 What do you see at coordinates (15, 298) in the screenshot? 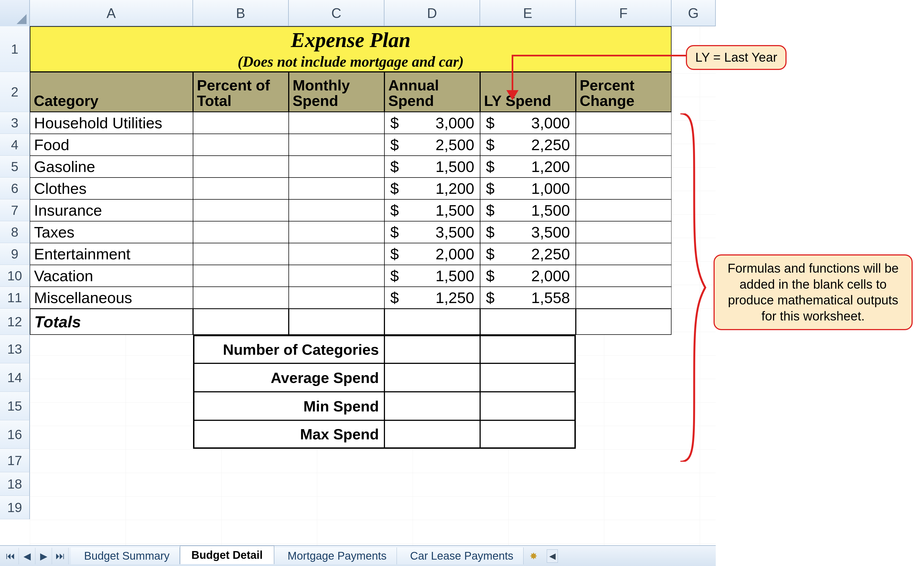
I see `row-header-11: 11` at bounding box center [15, 298].